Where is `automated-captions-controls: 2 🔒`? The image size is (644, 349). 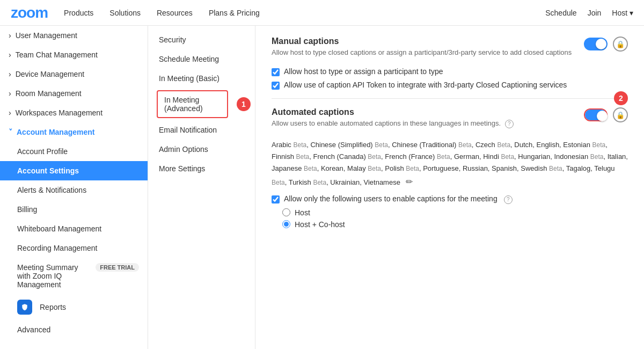 automated-captions-controls: 2 🔒 is located at coordinates (606, 115).